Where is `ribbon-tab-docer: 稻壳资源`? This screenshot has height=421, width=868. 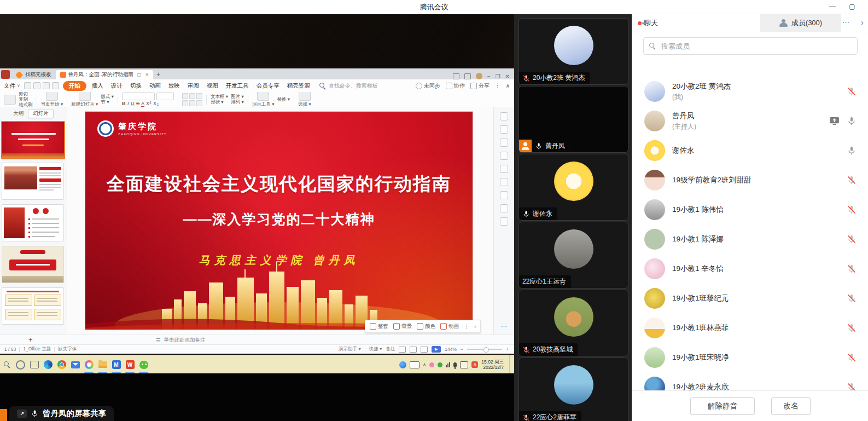 ribbon-tab-docer: 稻壳资源 is located at coordinates (299, 86).